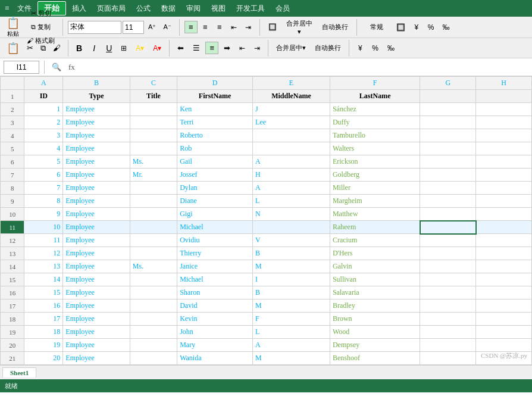  I want to click on align-right2-button: ➡, so click(227, 48).